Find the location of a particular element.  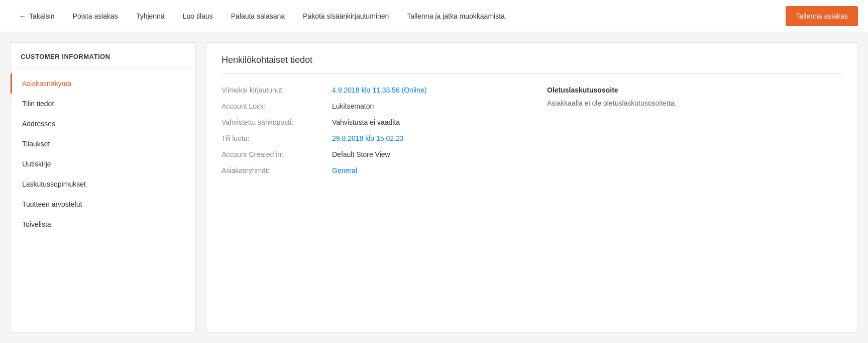

sidebar-item-toivelista: Toivelista is located at coordinates (103, 224).